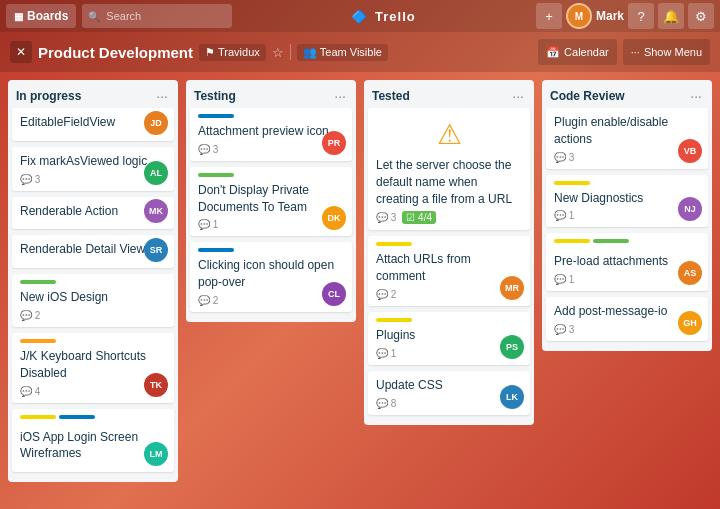 This screenshot has width=720, height=509. What do you see at coordinates (449, 169) in the screenshot?
I see `card: ⚠ Let the server choose the default name…` at bounding box center [449, 169].